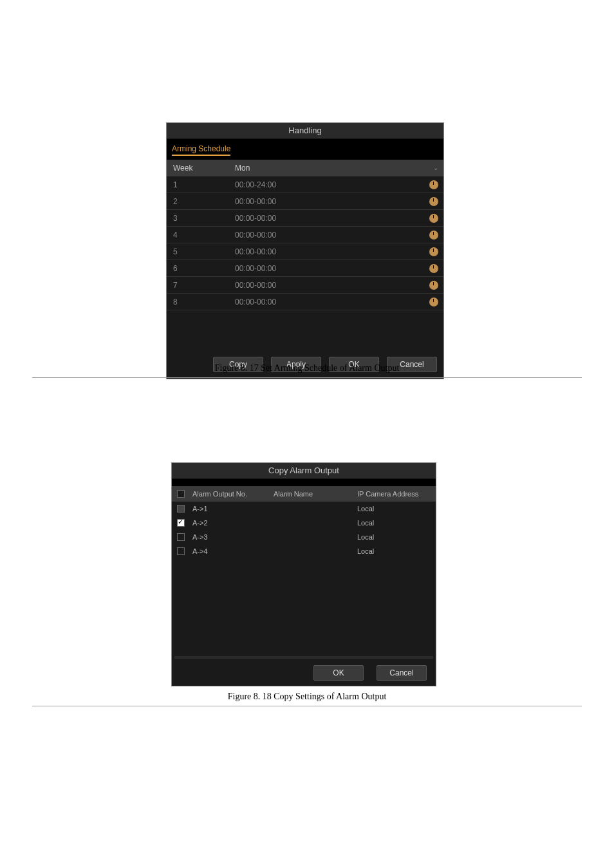 Image resolution: width=614 pixels, height=868 pixels. I want to click on row-num: 6, so click(199, 269).